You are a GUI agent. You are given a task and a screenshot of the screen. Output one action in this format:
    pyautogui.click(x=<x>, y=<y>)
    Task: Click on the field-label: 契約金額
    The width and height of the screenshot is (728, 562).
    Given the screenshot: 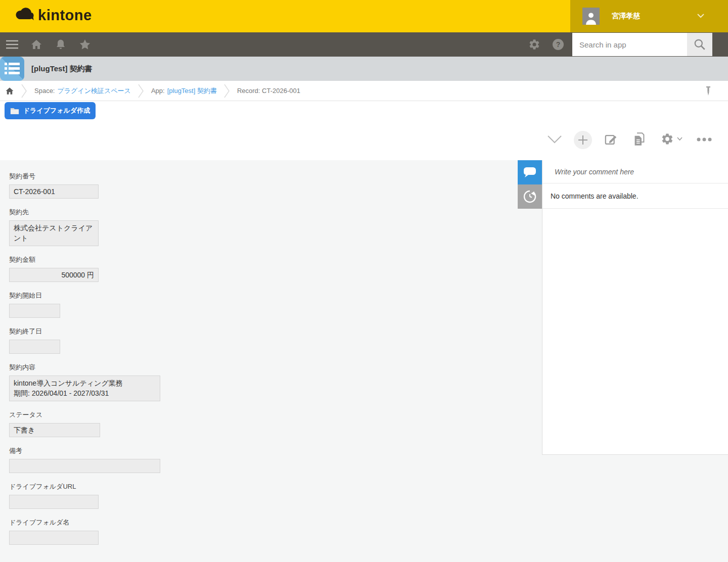 What is the action you would take?
    pyautogui.click(x=259, y=260)
    